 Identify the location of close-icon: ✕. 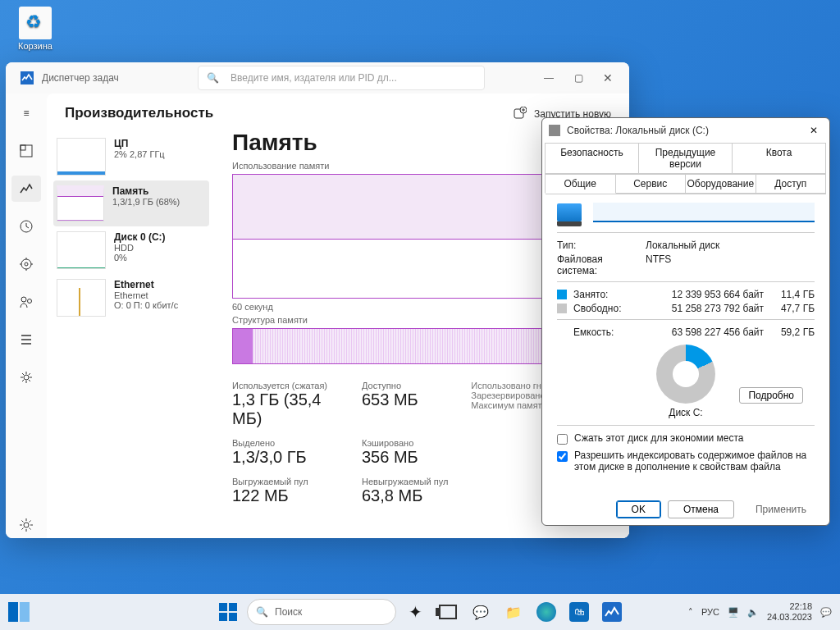
(814, 130).